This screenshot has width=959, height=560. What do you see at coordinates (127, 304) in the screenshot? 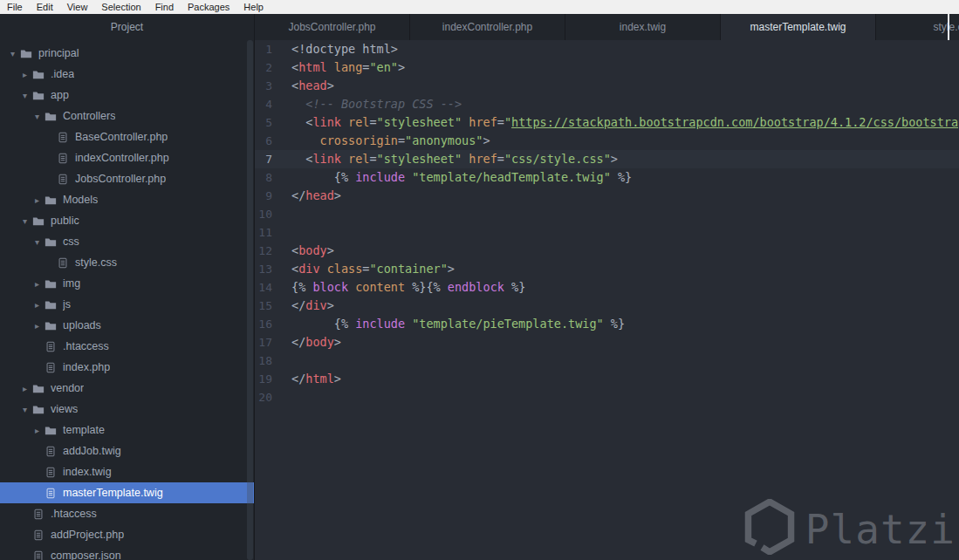
I see `tree-item-js: ▸js` at bounding box center [127, 304].